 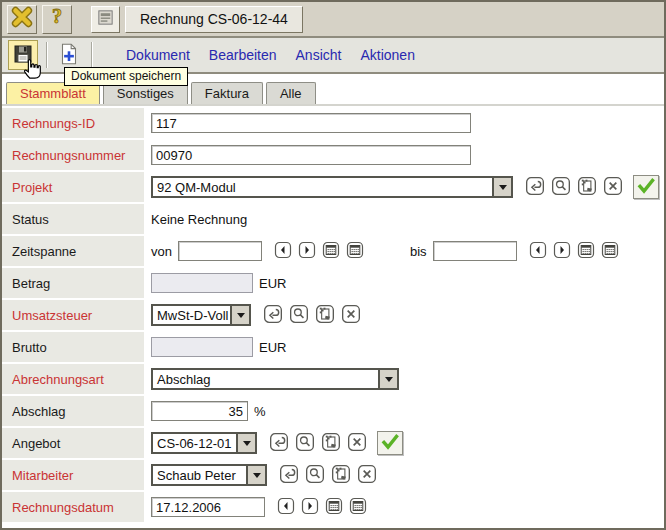 I want to click on rechnungsdatum-next-button, so click(x=310, y=507).